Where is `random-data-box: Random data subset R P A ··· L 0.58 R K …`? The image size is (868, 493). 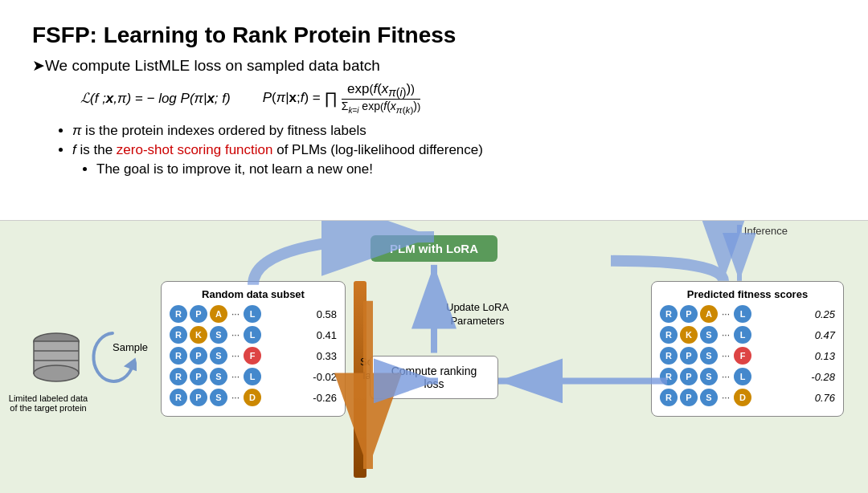 random-data-box: Random data subset R P A ··· L 0.58 R K … is located at coordinates (253, 348).